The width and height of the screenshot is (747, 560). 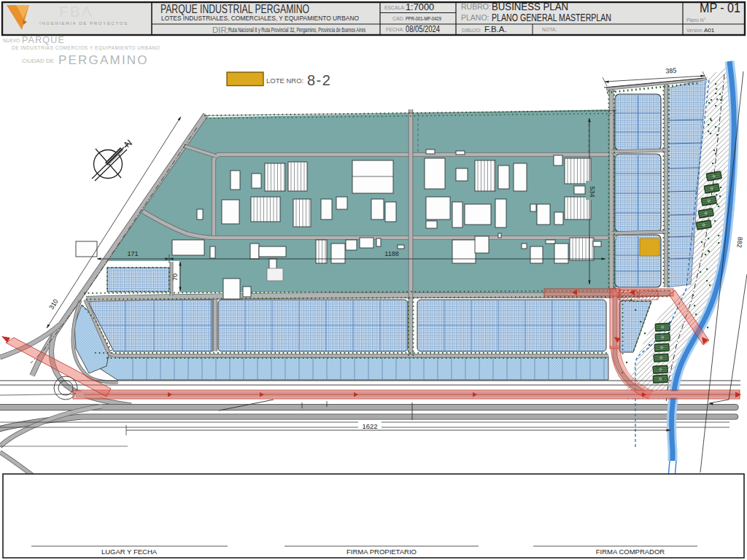 What do you see at coordinates (38, 61) in the screenshot?
I see `svg-text: CIUDAD DE` at bounding box center [38, 61].